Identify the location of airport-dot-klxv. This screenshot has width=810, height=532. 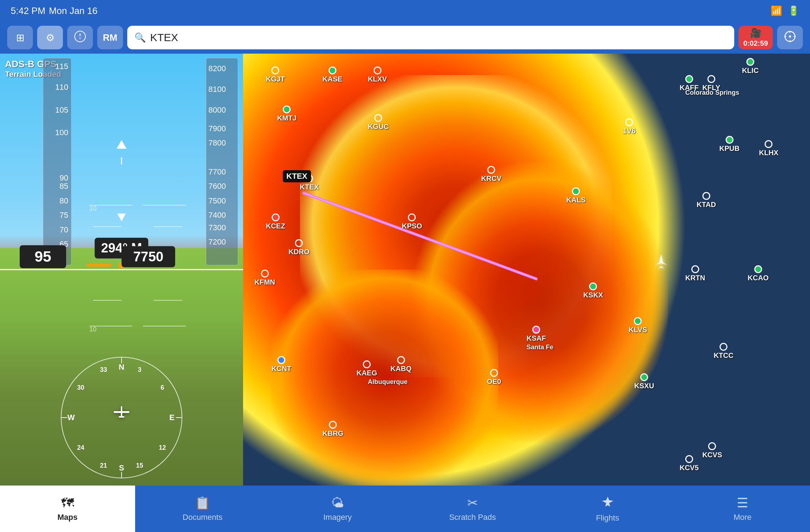
(377, 70).